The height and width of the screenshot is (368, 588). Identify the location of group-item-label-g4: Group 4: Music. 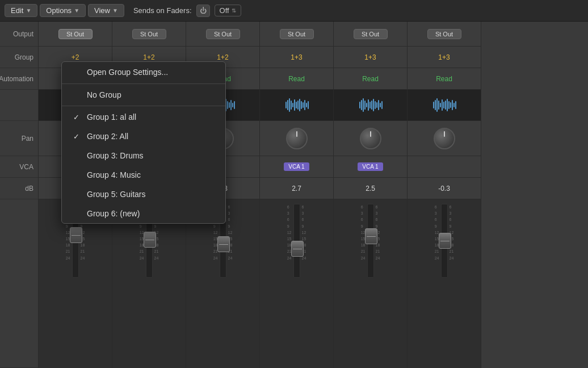
(114, 175).